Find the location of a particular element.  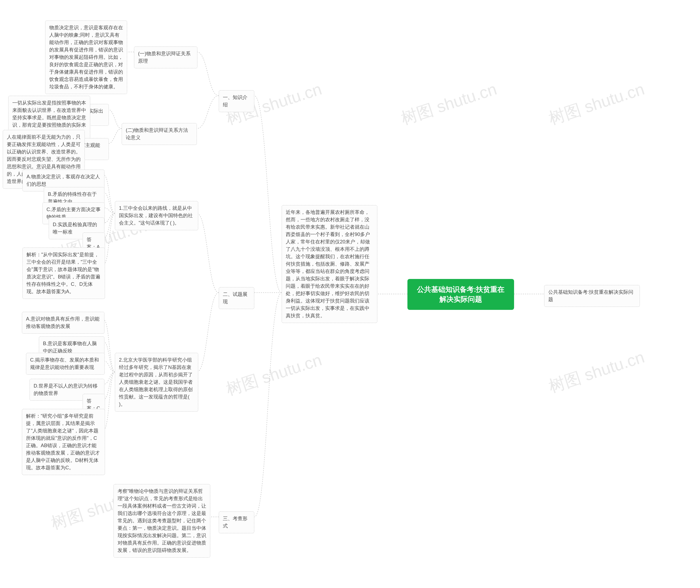

section2-label-text: 二、试题展现 is located at coordinates (235, 298).